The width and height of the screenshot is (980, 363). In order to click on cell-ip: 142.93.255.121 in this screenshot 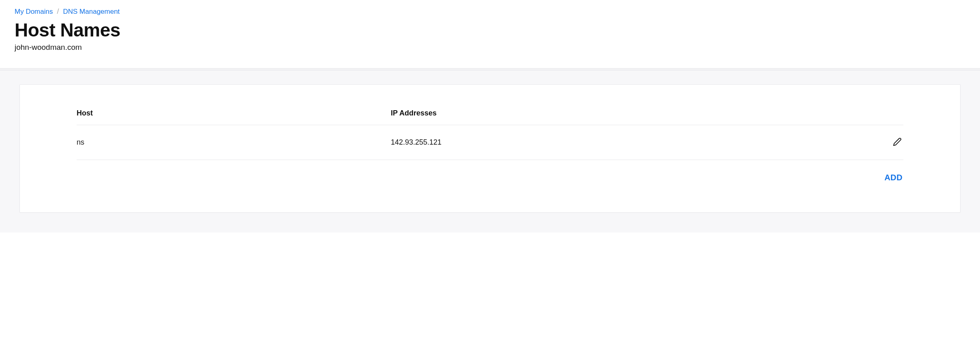, I will do `click(635, 143)`.